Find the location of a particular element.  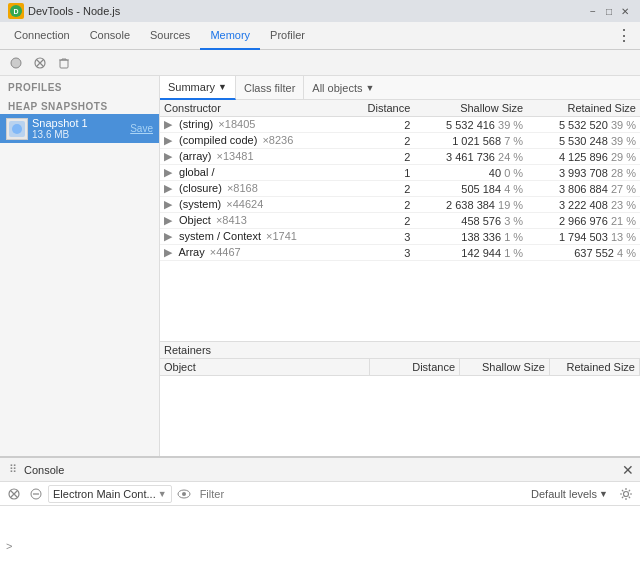

retainers-body is located at coordinates (400, 416).